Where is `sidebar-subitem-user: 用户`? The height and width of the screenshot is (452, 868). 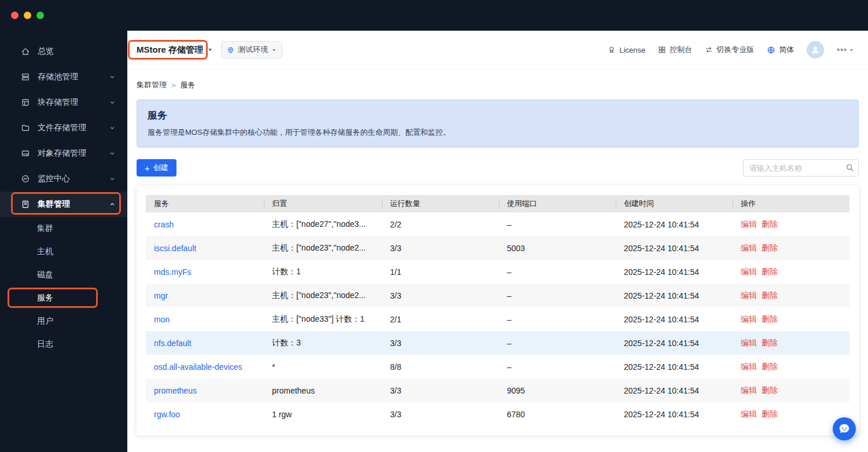 sidebar-subitem-user: 用户 is located at coordinates (64, 321).